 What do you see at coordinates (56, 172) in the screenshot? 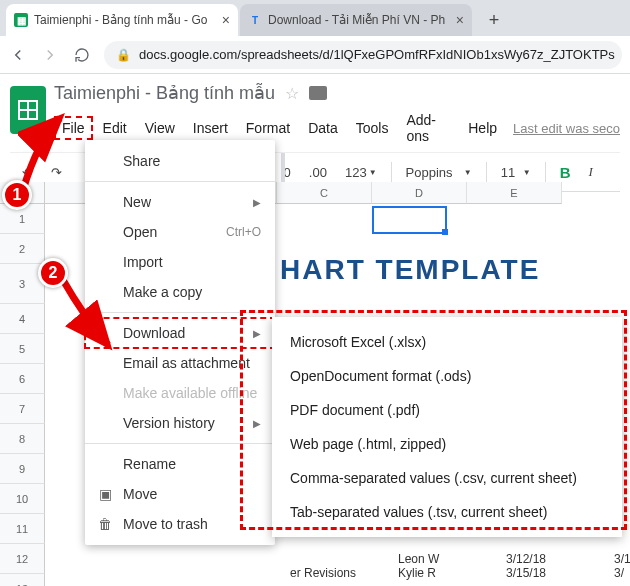
I see `redo-button: ↷` at bounding box center [56, 172].